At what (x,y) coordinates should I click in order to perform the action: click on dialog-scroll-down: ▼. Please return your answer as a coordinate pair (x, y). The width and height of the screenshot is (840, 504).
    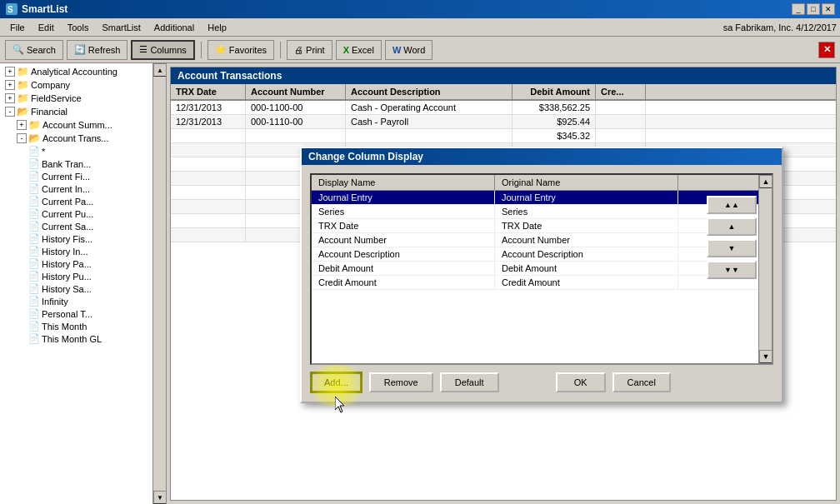
    Looking at the image, I should click on (766, 357).